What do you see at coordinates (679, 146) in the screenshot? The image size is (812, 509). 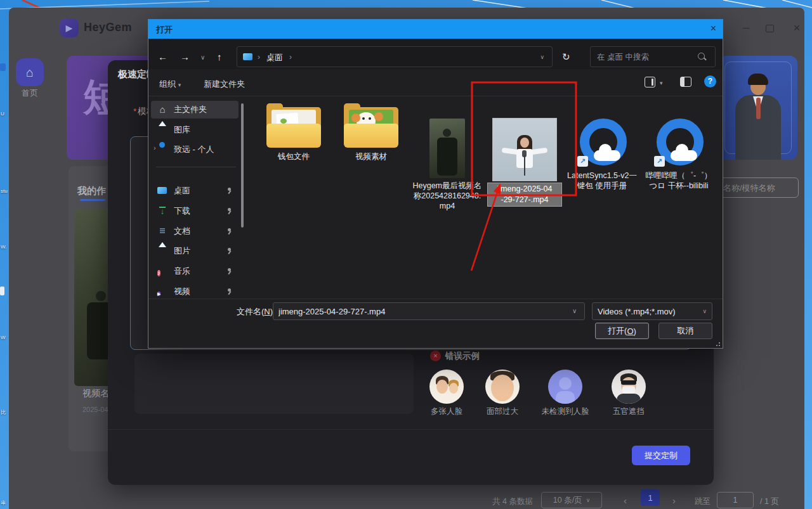 I see `file-item-bilibili-shortcut: ↗ 哔哩哔哩（゜-゜）つロ 干杯--bilibili` at bounding box center [679, 146].